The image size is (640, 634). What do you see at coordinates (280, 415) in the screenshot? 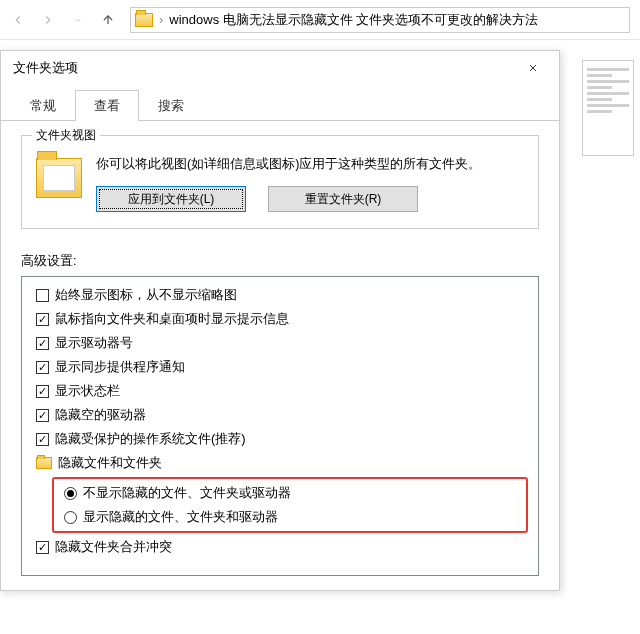
I see `list-item: 隐藏空的驱动器` at bounding box center [280, 415].